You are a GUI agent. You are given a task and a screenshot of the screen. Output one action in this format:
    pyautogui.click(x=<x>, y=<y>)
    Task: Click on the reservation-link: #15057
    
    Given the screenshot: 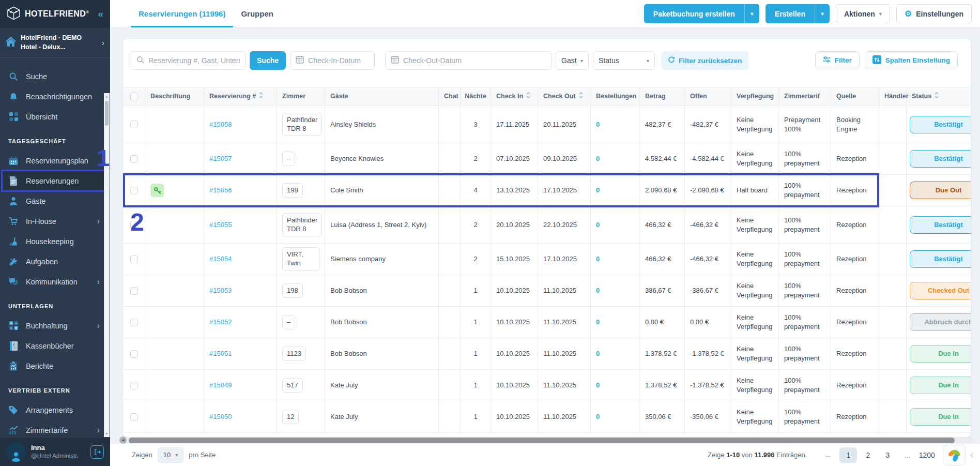 What is the action you would take?
    pyautogui.click(x=220, y=159)
    